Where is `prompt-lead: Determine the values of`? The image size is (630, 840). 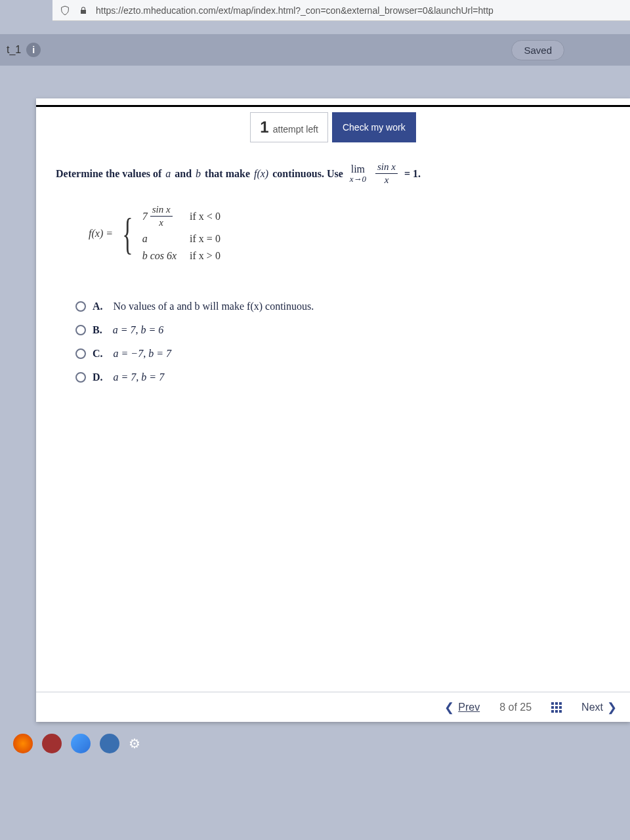 prompt-lead: Determine the values of is located at coordinates (109, 174).